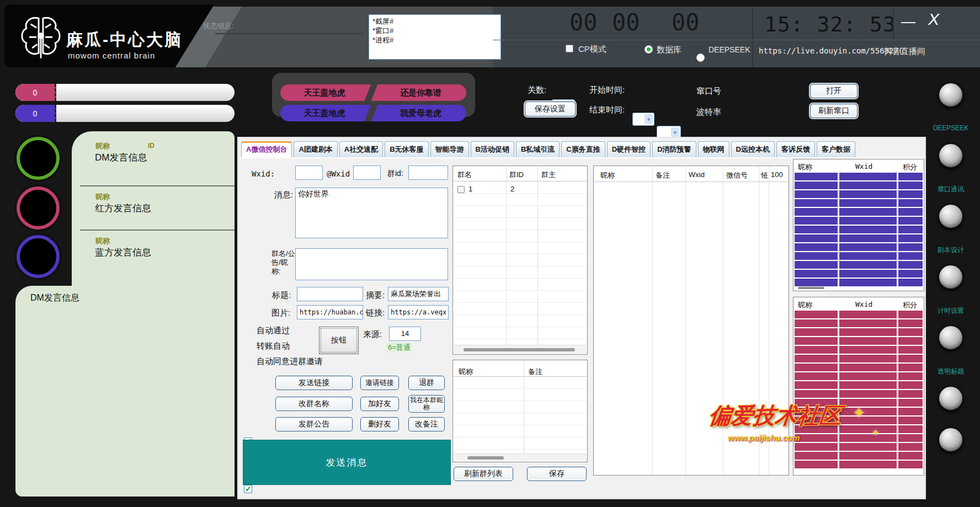 The width and height of the screenshot is (980, 507). What do you see at coordinates (330, 294) in the screenshot?
I see `title-input` at bounding box center [330, 294].